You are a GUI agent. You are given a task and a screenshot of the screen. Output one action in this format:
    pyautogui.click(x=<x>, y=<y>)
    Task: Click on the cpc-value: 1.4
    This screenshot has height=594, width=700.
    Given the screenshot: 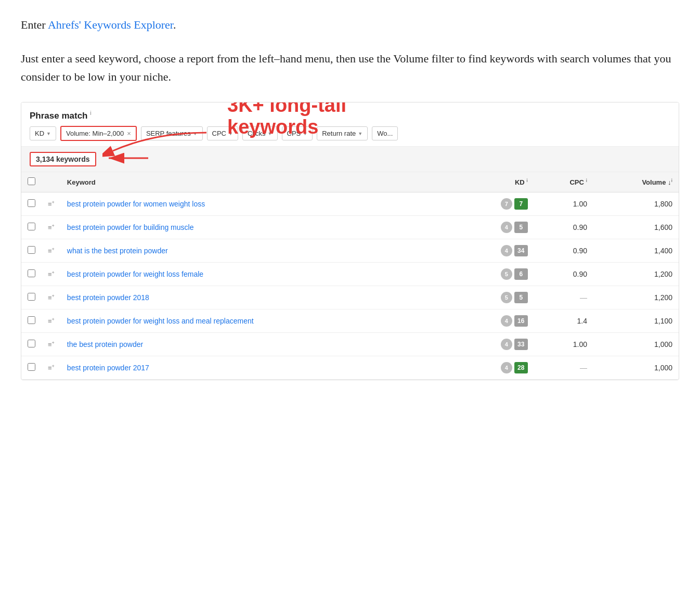 What is the action you would take?
    pyautogui.click(x=564, y=321)
    